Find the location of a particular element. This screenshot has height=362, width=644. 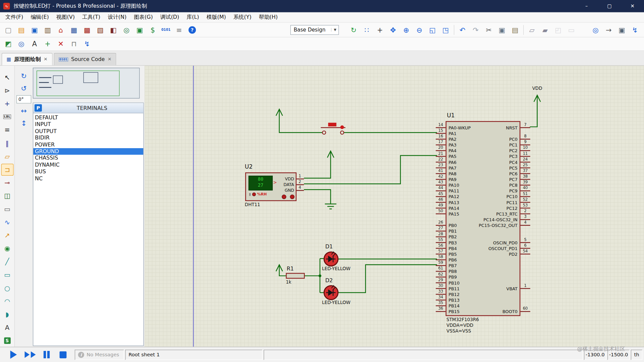

live-simulation-icon: ↯ is located at coordinates (87, 44).